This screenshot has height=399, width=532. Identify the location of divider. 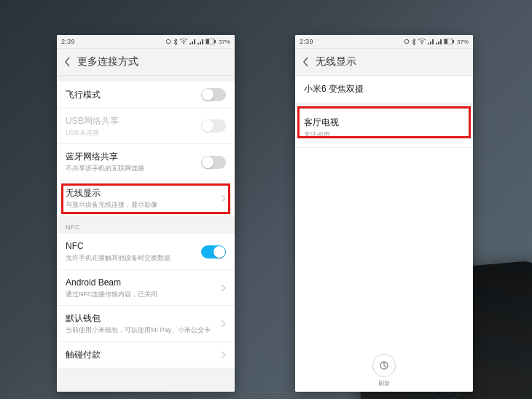
(384, 106).